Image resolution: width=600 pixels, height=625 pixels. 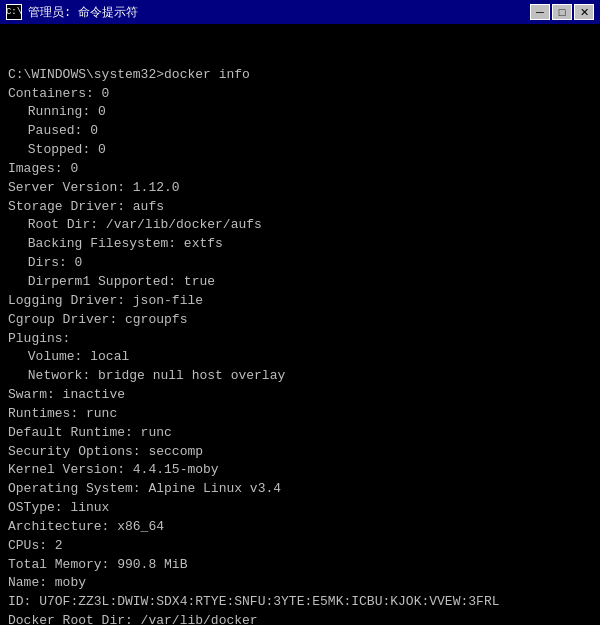 What do you see at coordinates (300, 470) in the screenshot?
I see `terminal-line: Kernel Version: 4.4.15-moby` at bounding box center [300, 470].